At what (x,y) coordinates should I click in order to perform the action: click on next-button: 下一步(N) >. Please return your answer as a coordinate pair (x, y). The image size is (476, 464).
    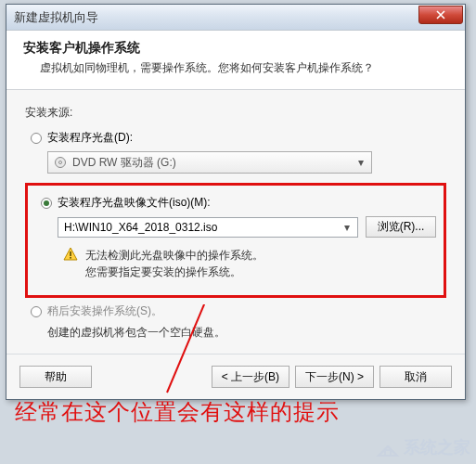
    Looking at the image, I should click on (334, 377).